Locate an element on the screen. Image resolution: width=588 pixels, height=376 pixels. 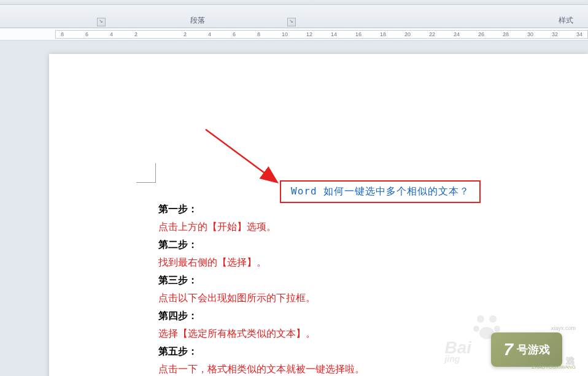
document-title: Word 如何一键选中多个相似的文本？ is located at coordinates (381, 191).